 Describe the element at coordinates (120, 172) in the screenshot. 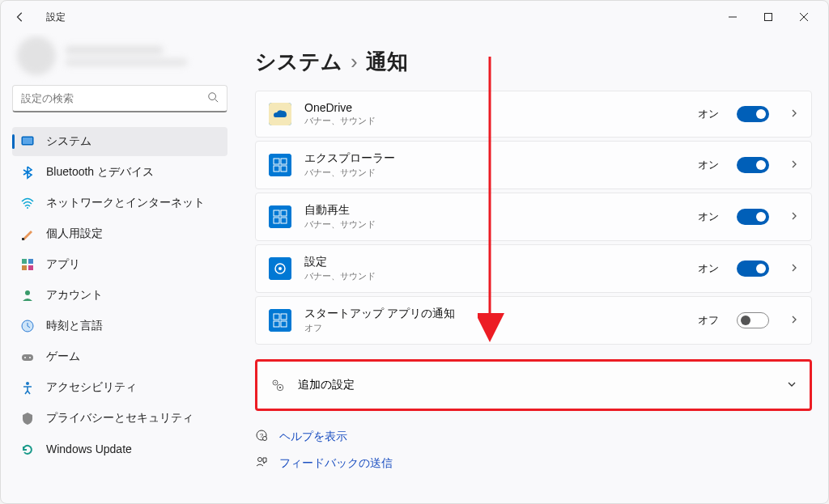

I see `nav-bluetooth: Bluetooth とデバイス` at that location.